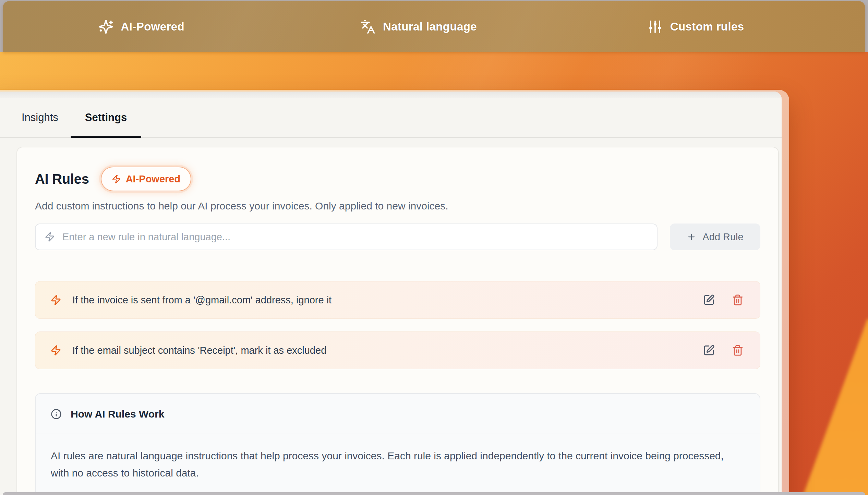 Image resolution: width=868 pixels, height=495 pixels. I want to click on info-icon, so click(56, 414).